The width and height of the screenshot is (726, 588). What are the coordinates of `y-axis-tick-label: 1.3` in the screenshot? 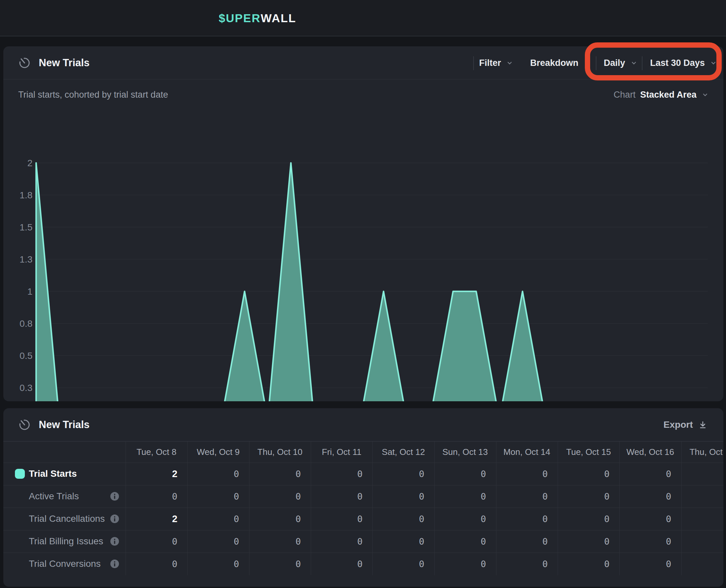 It's located at (26, 259).